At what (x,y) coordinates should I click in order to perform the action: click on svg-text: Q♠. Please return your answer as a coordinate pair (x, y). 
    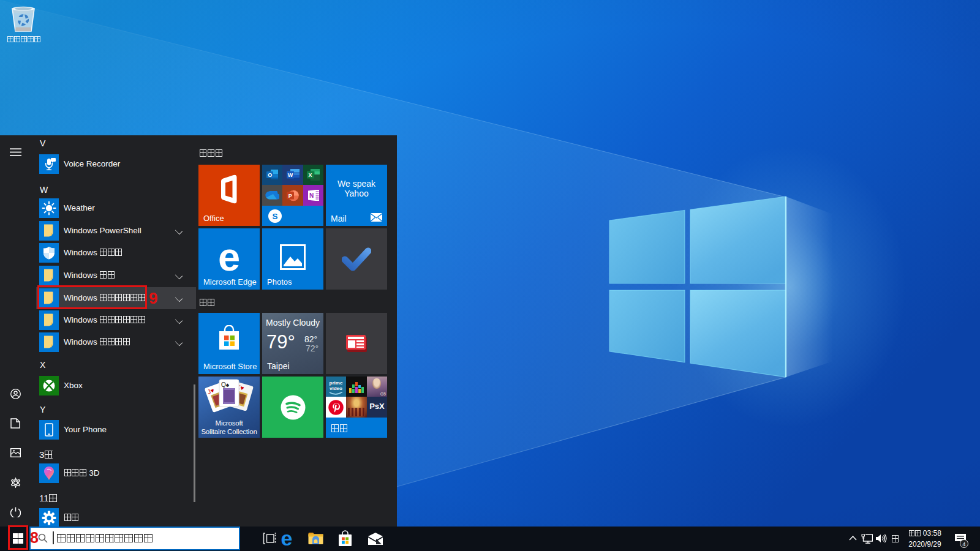
    Looking at the image, I should click on (225, 384).